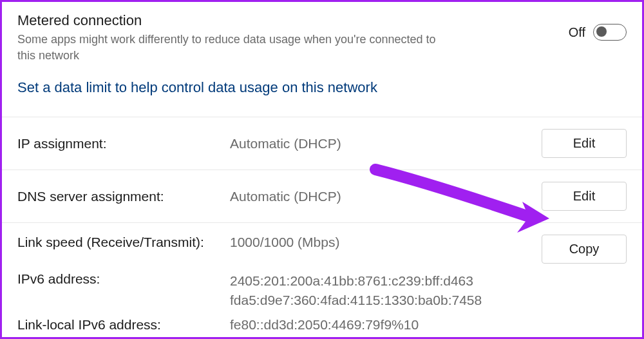 This screenshot has width=644, height=339. I want to click on data-limit-link: Set a data limit to help control data us…, so click(197, 88).